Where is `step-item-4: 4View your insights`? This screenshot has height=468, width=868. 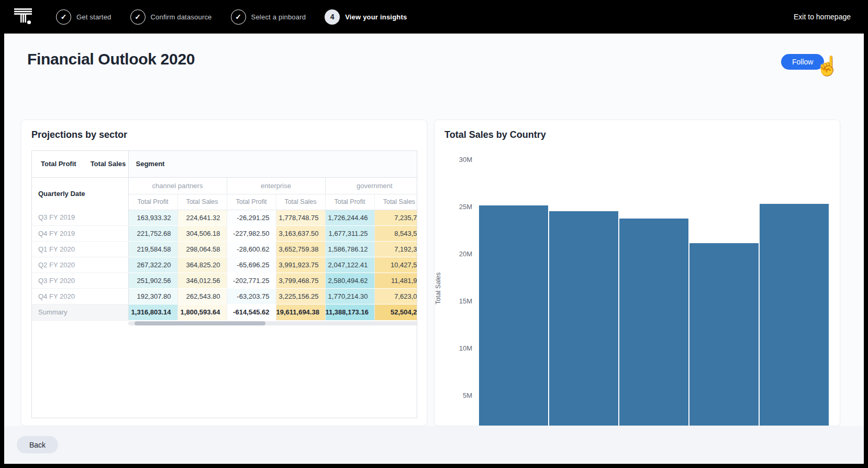
step-item-4: 4View your insights is located at coordinates (365, 17).